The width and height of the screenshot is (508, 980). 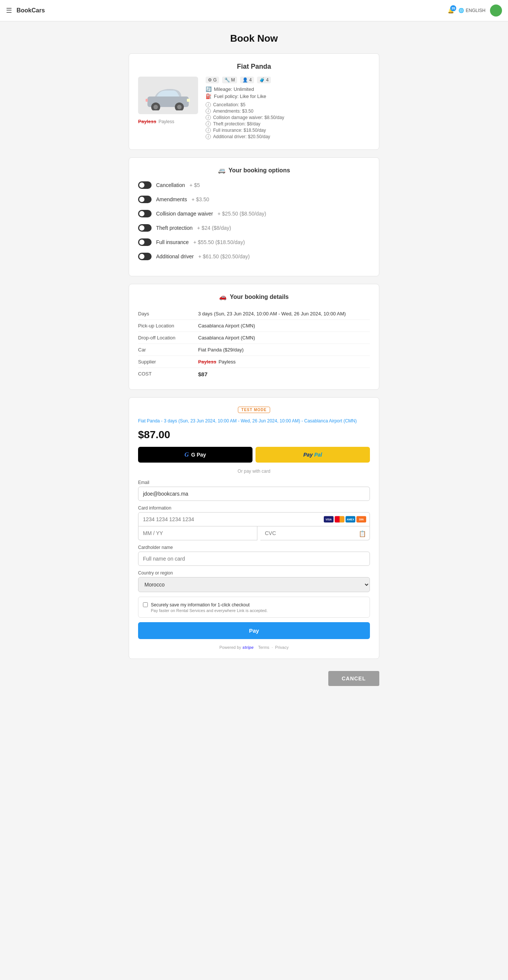 I want to click on mastercard-icon: MC, so click(x=340, y=520).